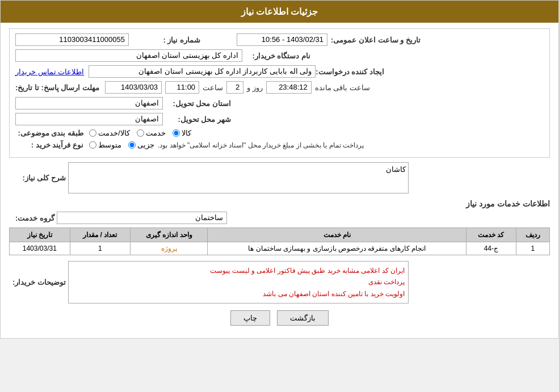 The height and width of the screenshot is (392, 559). What do you see at coordinates (186, 133) in the screenshot?
I see `radio-kala-label: کالا` at bounding box center [186, 133].